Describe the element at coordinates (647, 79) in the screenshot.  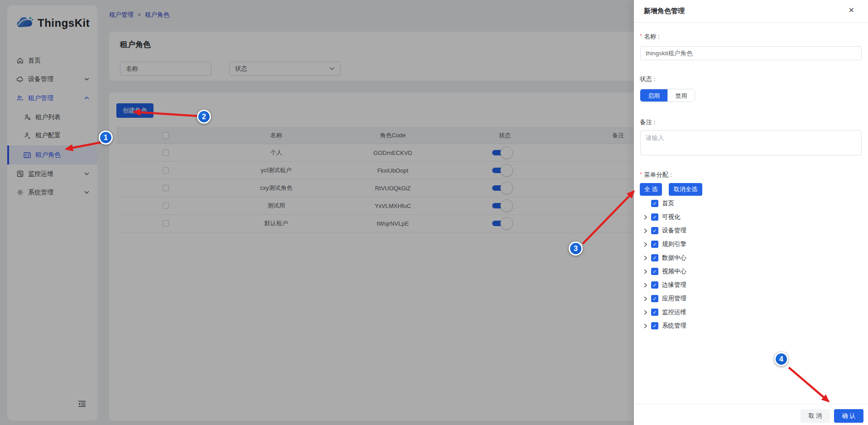
I see `status-field-label: 状态 :` at that location.